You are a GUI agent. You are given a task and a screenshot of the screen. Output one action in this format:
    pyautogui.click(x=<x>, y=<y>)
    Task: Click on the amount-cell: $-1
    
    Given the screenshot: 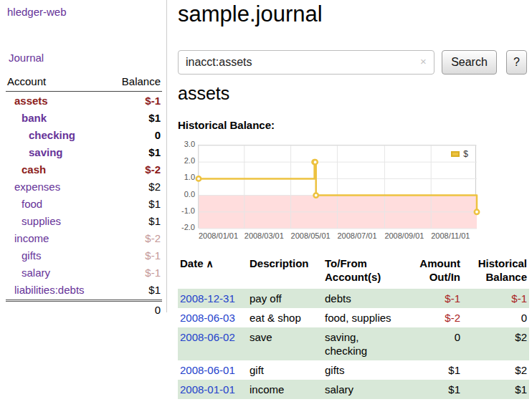 What is the action you would take?
    pyautogui.click(x=432, y=298)
    